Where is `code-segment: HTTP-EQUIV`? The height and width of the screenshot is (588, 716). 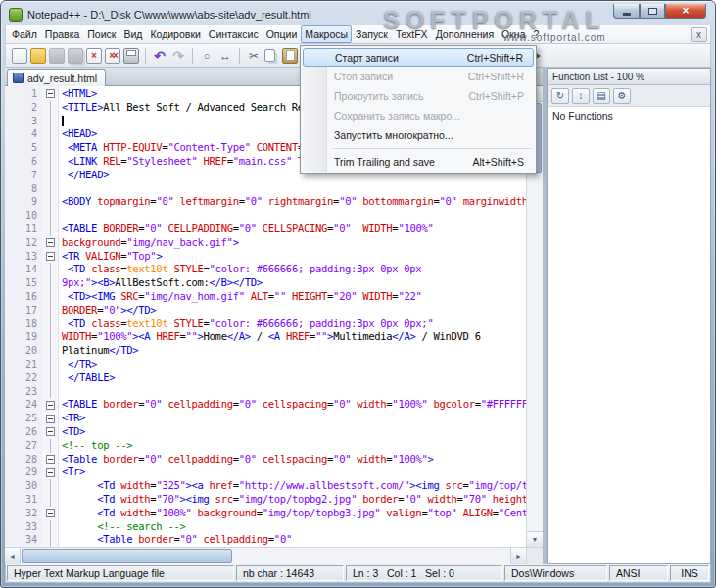 code-segment: HTTP-EQUIV is located at coordinates (132, 147).